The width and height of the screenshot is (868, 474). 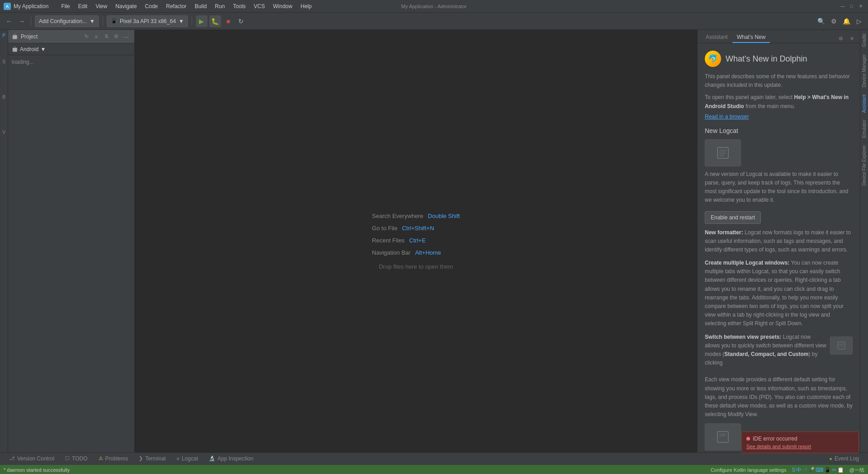 I want to click on assistant-label: Assistant, so click(x=864, y=104).